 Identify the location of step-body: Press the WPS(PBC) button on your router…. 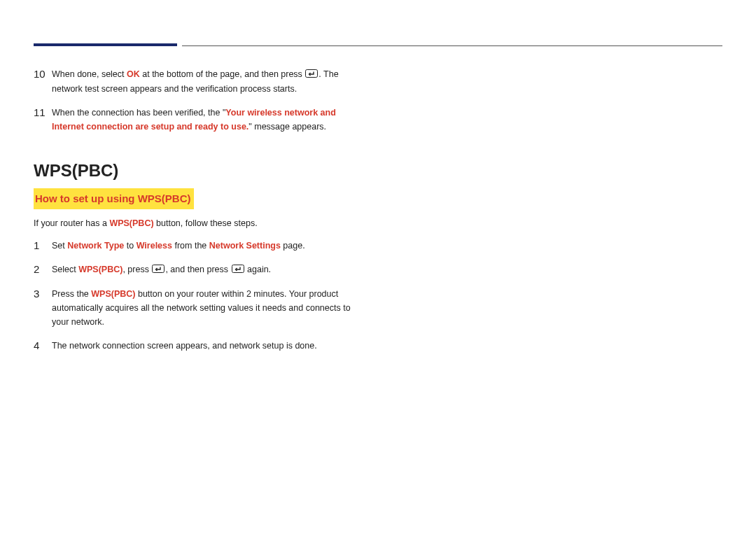
(211, 308).